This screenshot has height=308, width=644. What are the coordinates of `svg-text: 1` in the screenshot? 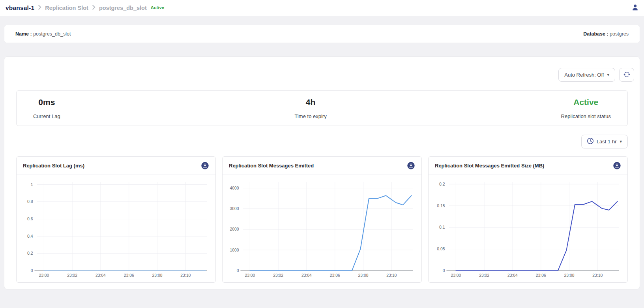 It's located at (32, 185).